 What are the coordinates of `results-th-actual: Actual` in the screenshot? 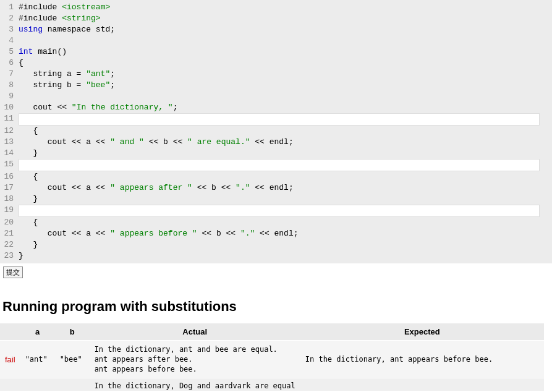 It's located at (195, 332).